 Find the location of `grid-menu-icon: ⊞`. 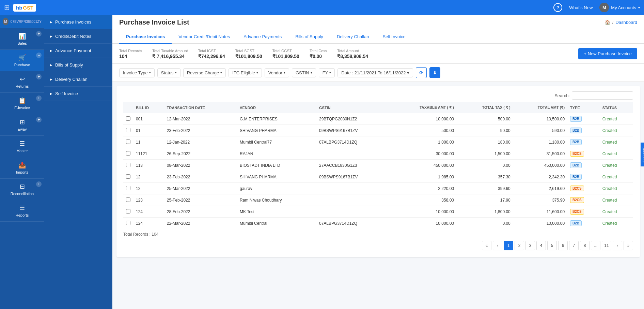

grid-menu-icon: ⊞ is located at coordinates (7, 8).